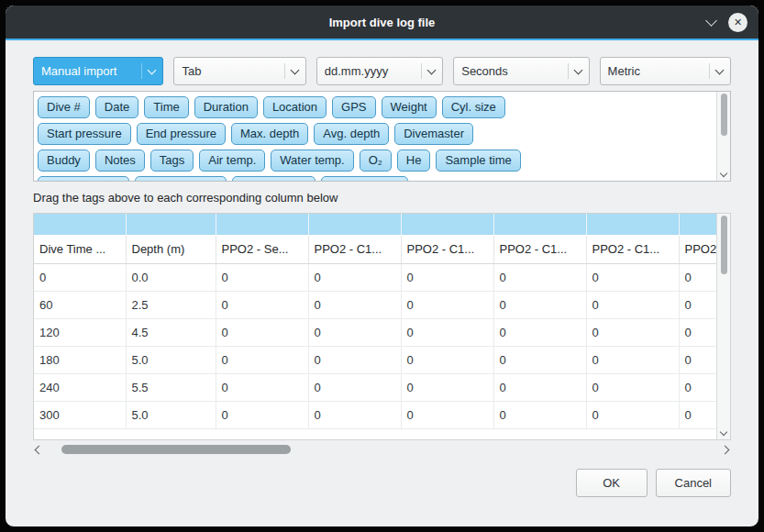 Image resolution: width=764 pixels, height=532 pixels. Describe the element at coordinates (80, 360) in the screenshot. I see `table-cell: 180` at that location.